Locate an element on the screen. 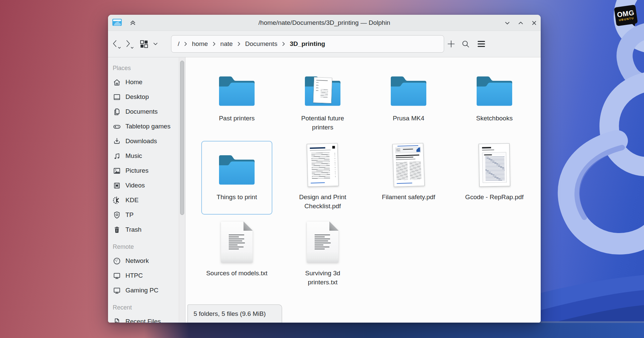 Image resolution: width=644 pixels, height=338 pixels. breadcrumb-documents: Documents is located at coordinates (261, 44).